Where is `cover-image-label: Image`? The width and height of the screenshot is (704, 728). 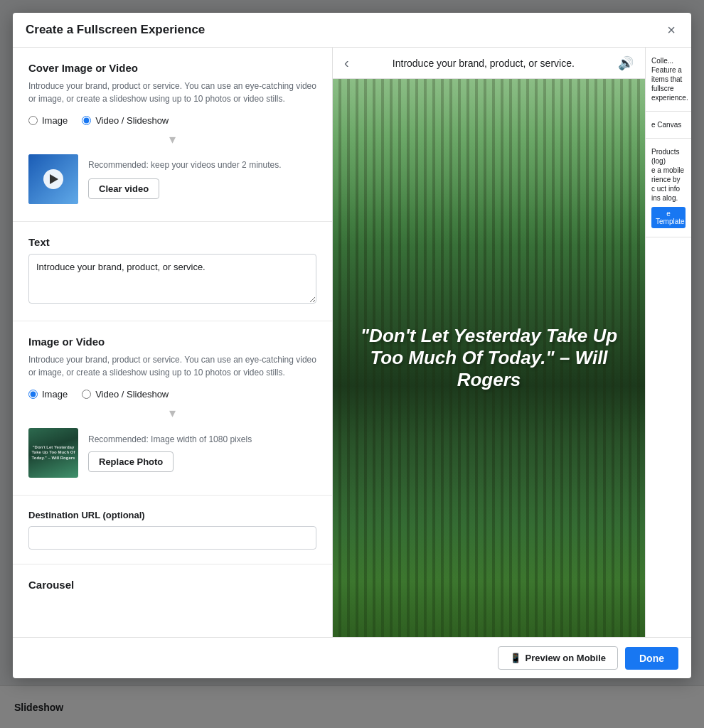 cover-image-label: Image is located at coordinates (55, 121).